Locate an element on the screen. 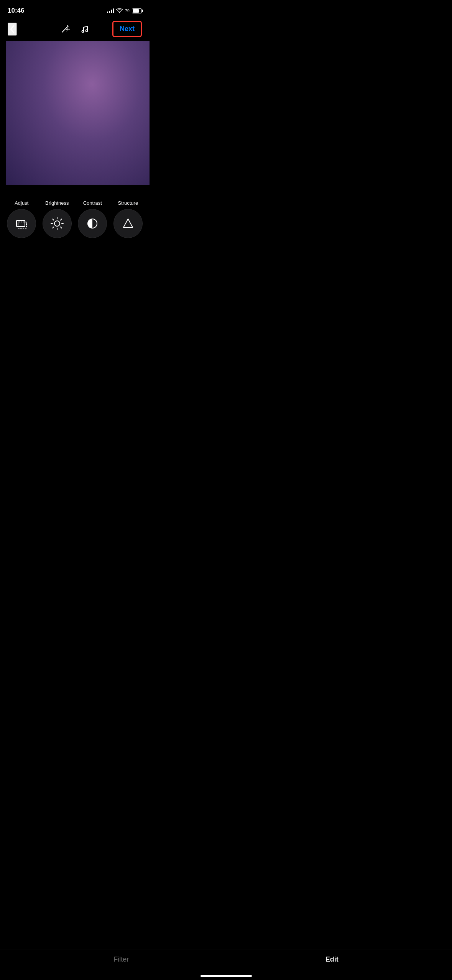 This screenshot has width=452, height=980. tool-contrast-label: Contrast is located at coordinates (93, 203).